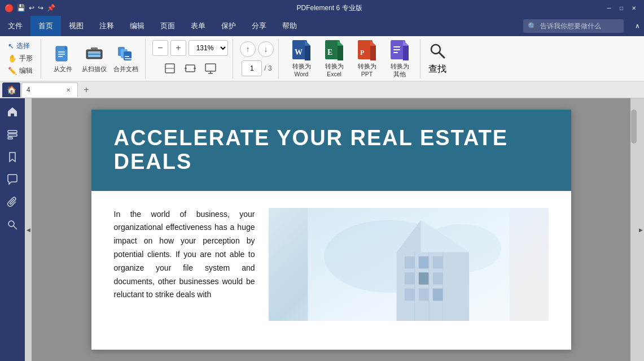 This screenshot has width=644, height=361. Describe the element at coordinates (400, 59) in the screenshot. I see `convert-other-button: 转换为其他` at that location.